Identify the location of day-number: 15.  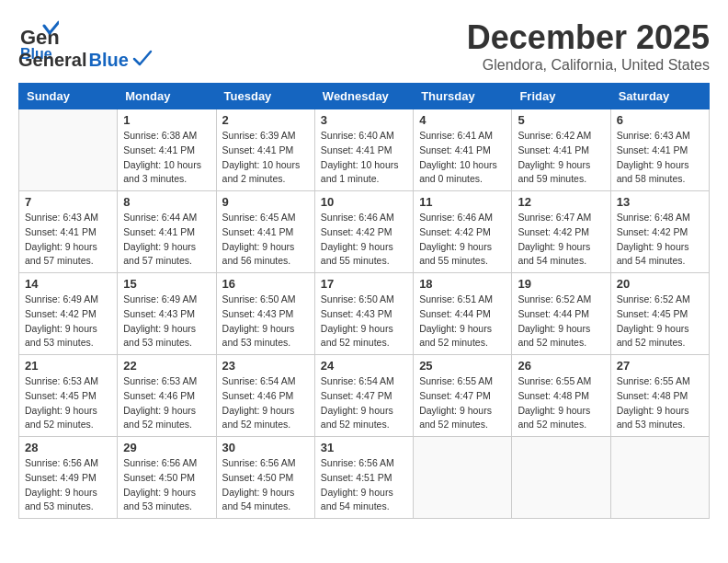
(166, 283).